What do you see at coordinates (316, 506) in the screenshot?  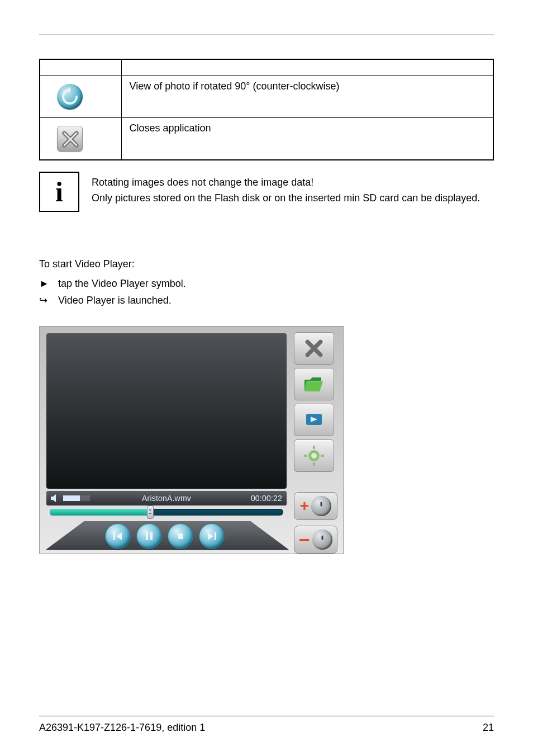 I see `volume-up-button: +` at bounding box center [316, 506].